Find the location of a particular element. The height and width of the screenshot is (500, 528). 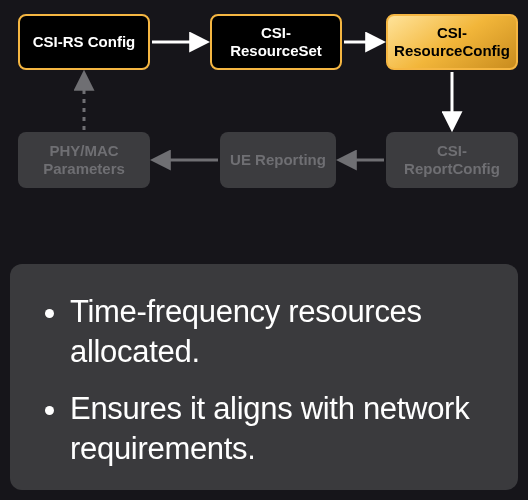

node-phy-mac-parameters: PHY/MAC Parameters is located at coordinates (84, 160).